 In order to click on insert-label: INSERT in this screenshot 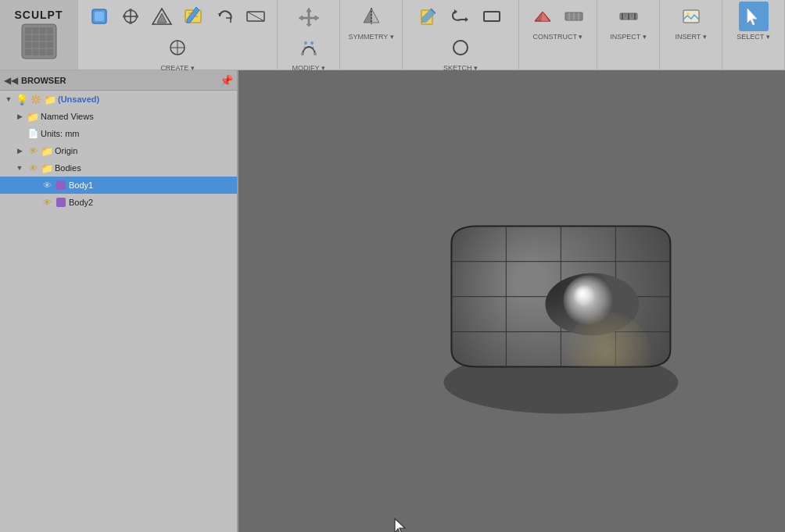, I will do `click(688, 37)`.